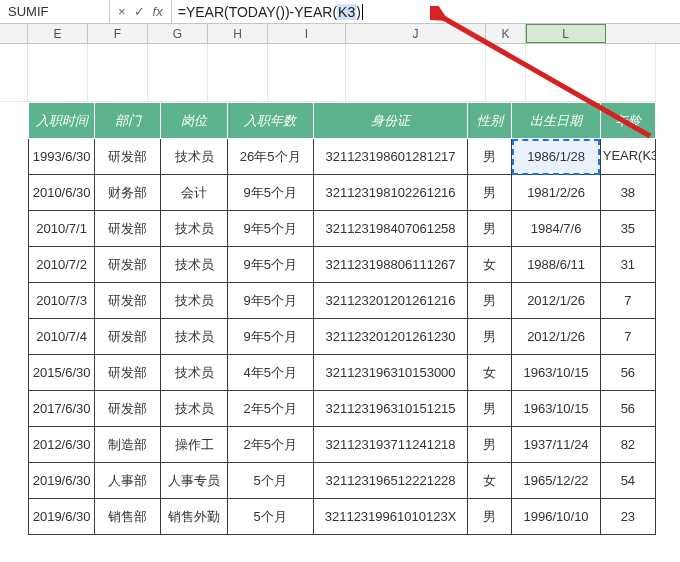 Image resolution: width=680 pixels, height=562 pixels. I want to click on cell-age: 54, so click(628, 481).